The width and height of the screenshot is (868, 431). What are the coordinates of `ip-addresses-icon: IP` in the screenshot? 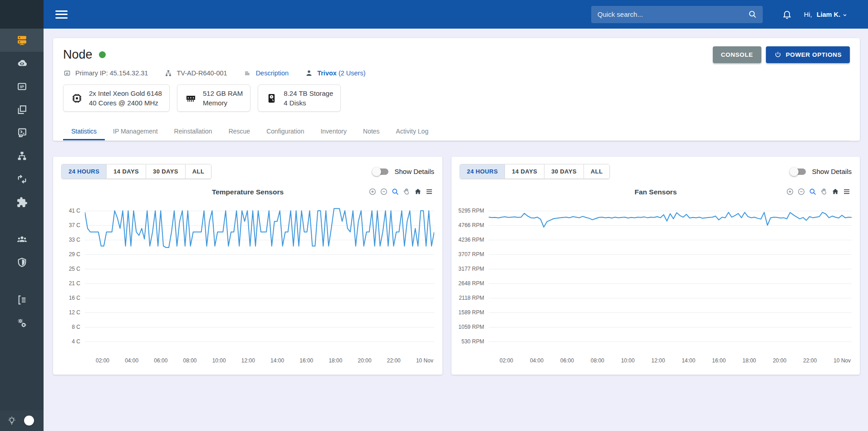 It's located at (22, 86).